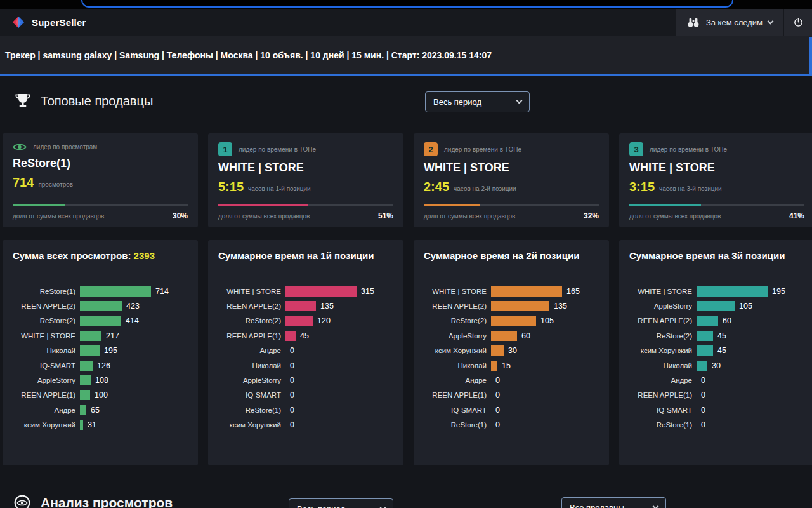 This screenshot has width=812, height=508. I want to click on period-select-value: Весь период, so click(457, 102).